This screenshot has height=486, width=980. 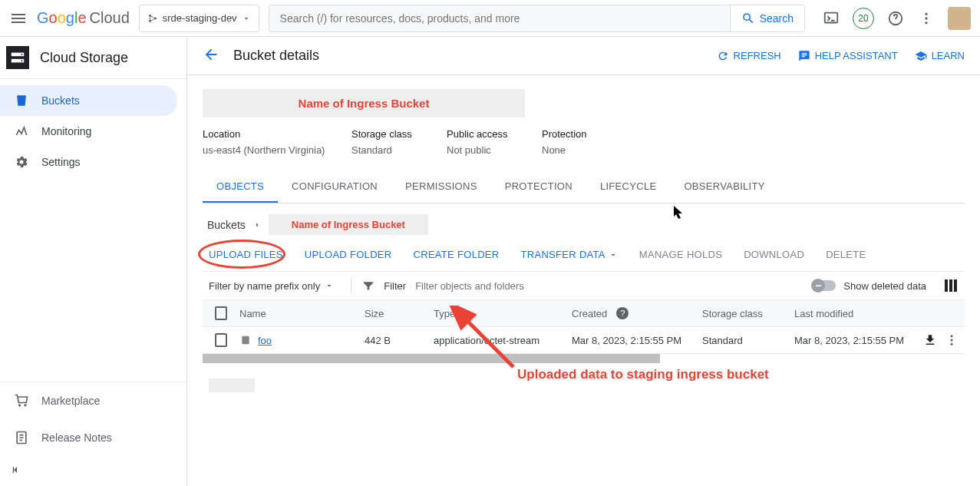 I want to click on meta-value-location: us-east4 (Northern Virginia), so click(x=268, y=150).